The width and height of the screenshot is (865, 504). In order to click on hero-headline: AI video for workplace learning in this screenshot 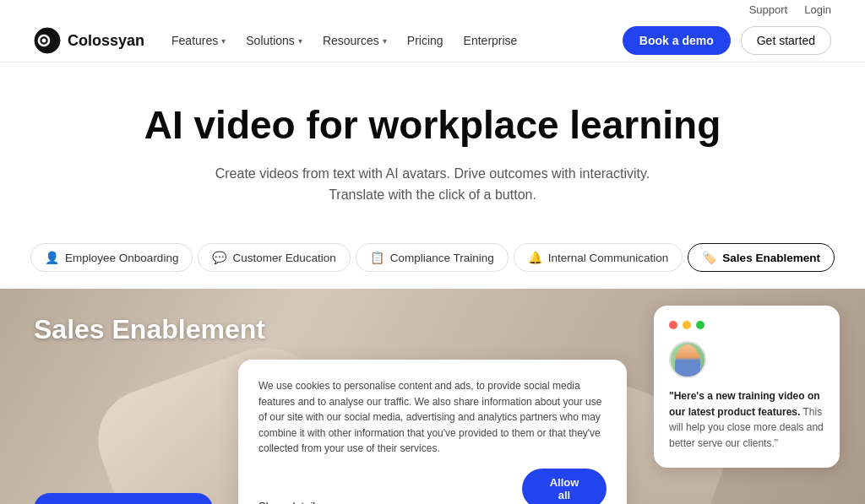, I will do `click(432, 125)`.